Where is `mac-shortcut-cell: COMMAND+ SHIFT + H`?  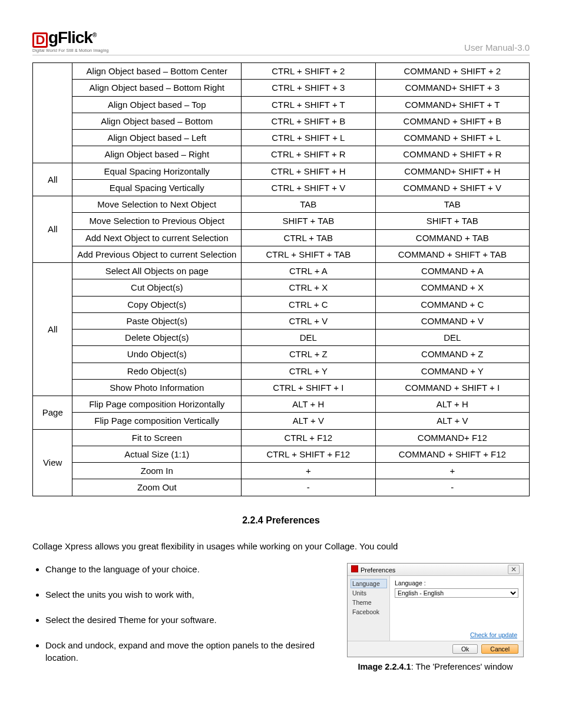
mac-shortcut-cell: COMMAND+ SHIFT + H is located at coordinates (452, 171).